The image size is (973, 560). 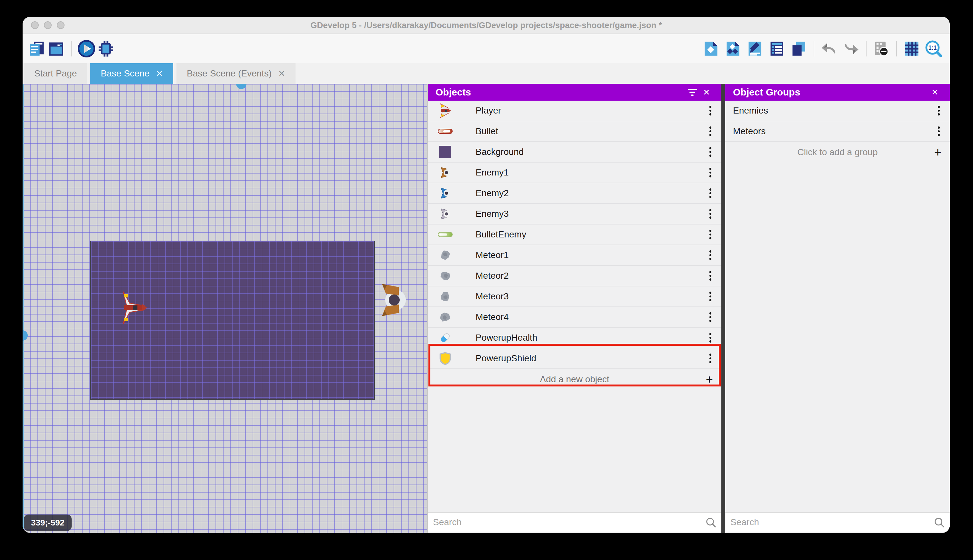 What do you see at coordinates (55, 73) in the screenshot?
I see `tab-start-page: Start Page` at bounding box center [55, 73].